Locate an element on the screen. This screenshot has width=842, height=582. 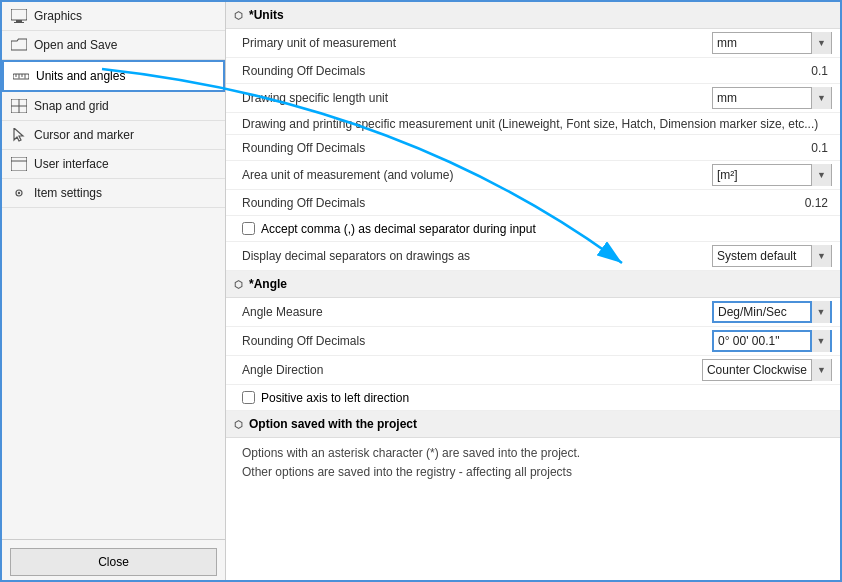
rounding-2-value: 0.1 is located at coordinates (767, 148).